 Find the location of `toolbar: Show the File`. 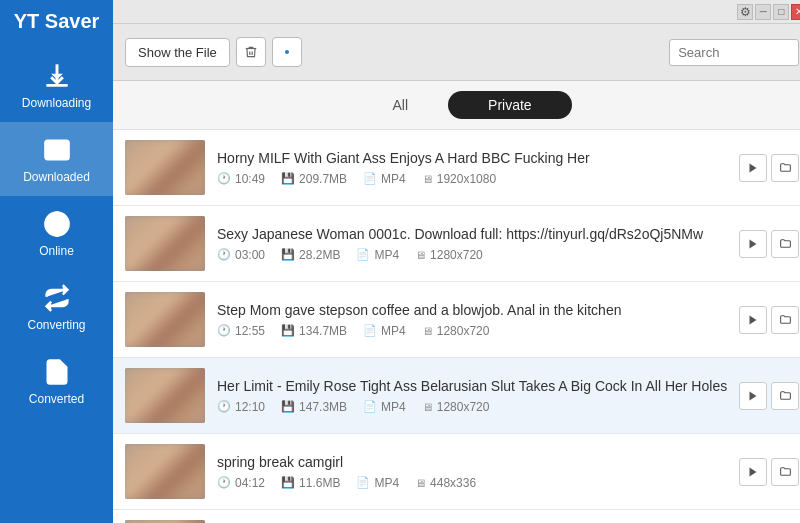

toolbar: Show the File is located at coordinates (456, 52).